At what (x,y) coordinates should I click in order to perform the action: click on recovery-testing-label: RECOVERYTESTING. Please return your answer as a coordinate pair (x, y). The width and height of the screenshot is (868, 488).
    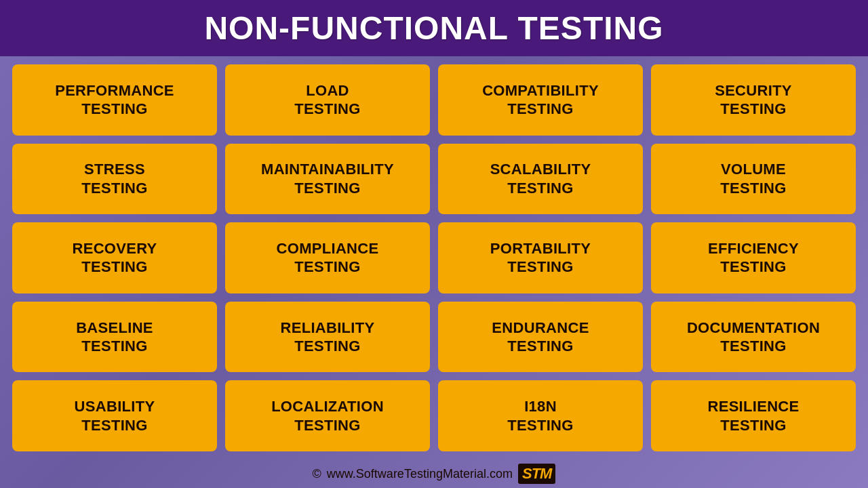
    Looking at the image, I should click on (114, 258).